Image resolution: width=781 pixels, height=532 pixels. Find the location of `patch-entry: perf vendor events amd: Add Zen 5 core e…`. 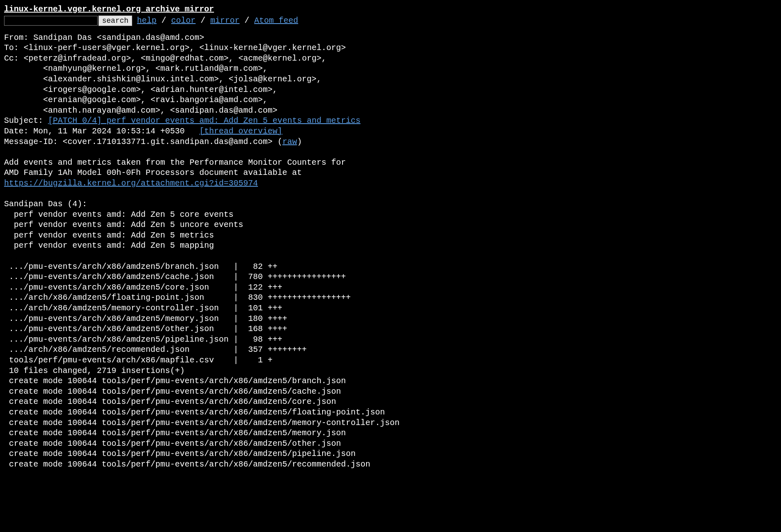

patch-entry: perf vendor events amd: Add Zen 5 core e… is located at coordinates (119, 215).